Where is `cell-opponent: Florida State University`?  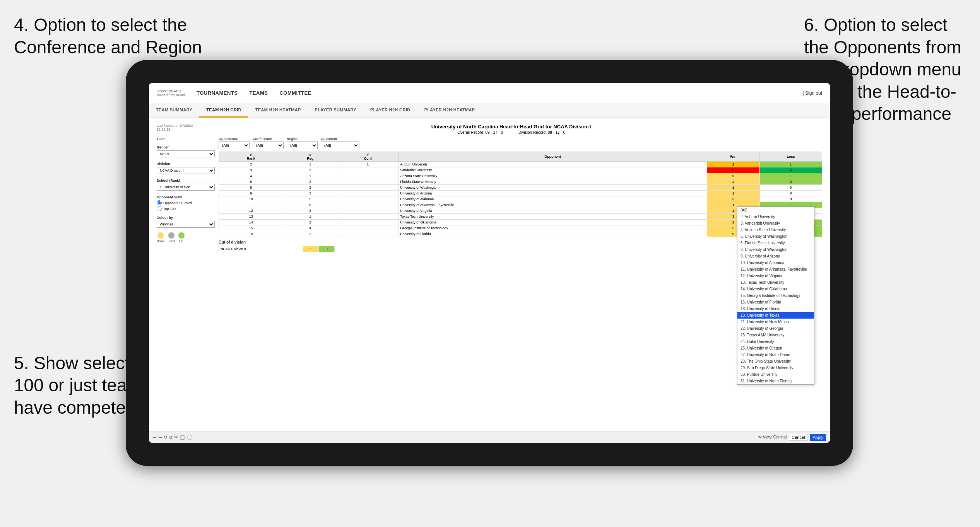 cell-opponent: Florida State University is located at coordinates (552, 182).